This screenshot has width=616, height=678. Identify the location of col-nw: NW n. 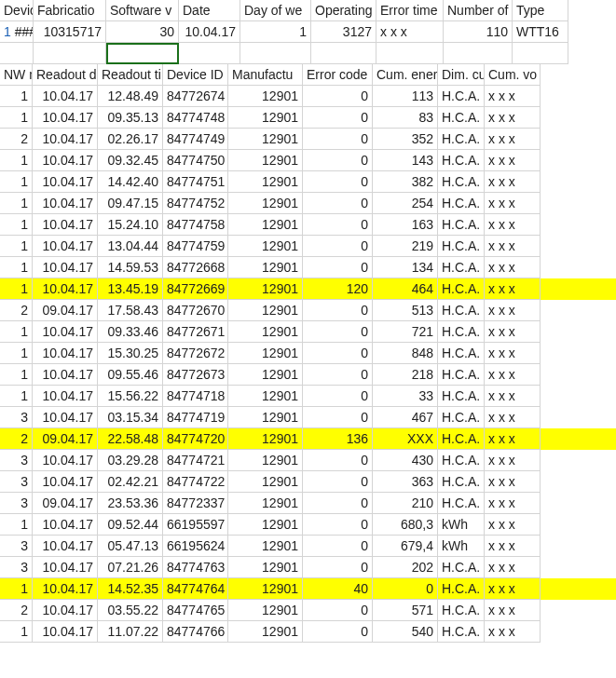
(17, 75).